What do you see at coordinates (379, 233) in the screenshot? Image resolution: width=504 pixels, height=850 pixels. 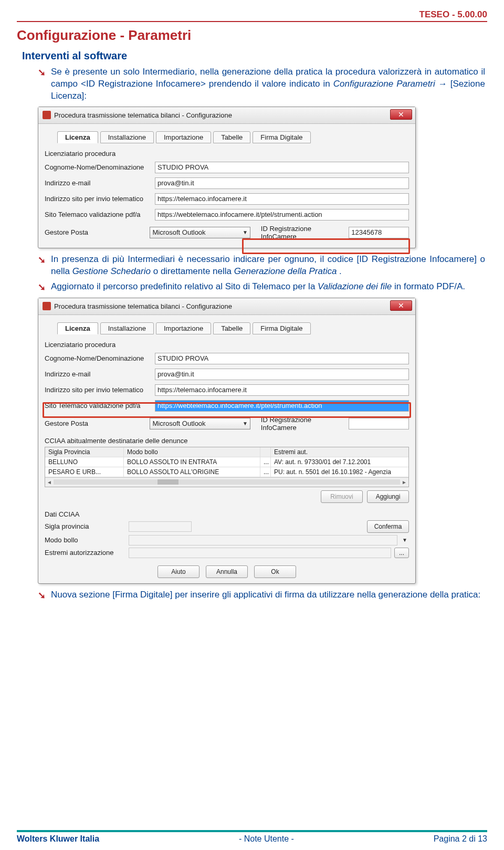 I see `input-idreg: 12345678` at bounding box center [379, 233].